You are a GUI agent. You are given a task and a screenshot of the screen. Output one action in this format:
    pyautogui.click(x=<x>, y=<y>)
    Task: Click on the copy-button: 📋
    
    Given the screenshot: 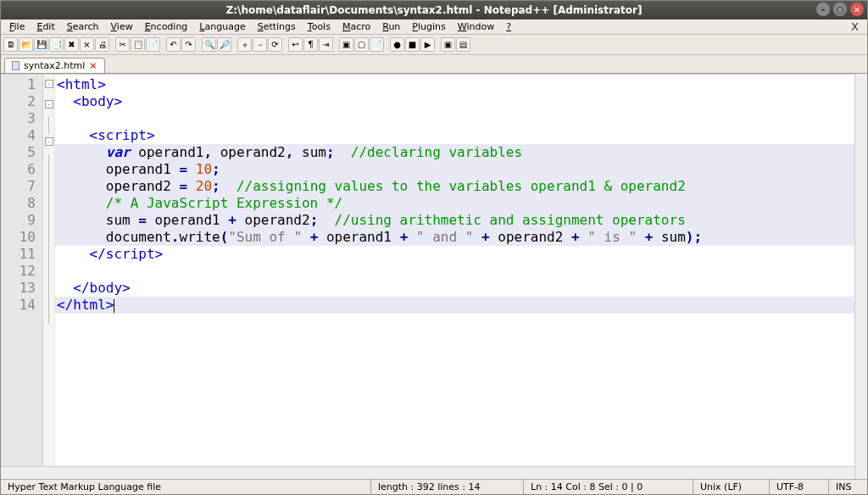 What is the action you would take?
    pyautogui.click(x=137, y=44)
    